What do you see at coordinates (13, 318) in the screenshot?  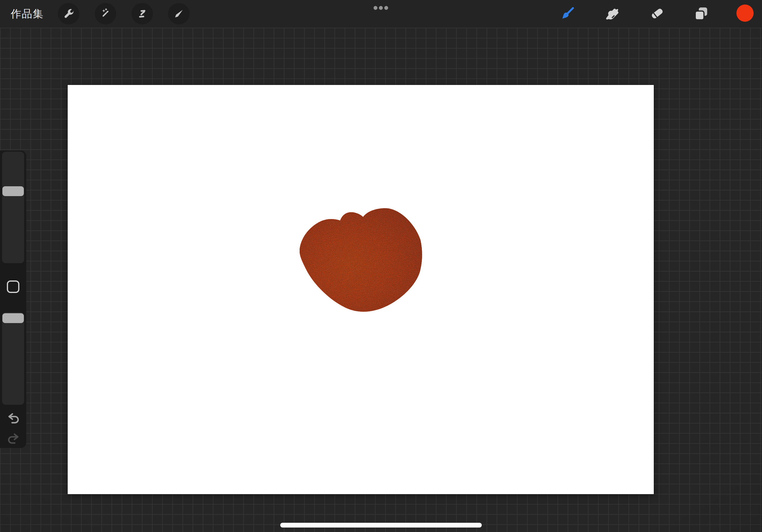 I see `opacity-handle` at bounding box center [13, 318].